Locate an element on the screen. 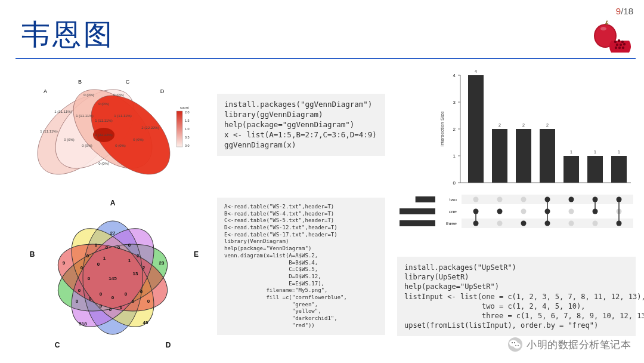 This screenshot has height=363, width=644. svg-text: three is located at coordinates (452, 223).